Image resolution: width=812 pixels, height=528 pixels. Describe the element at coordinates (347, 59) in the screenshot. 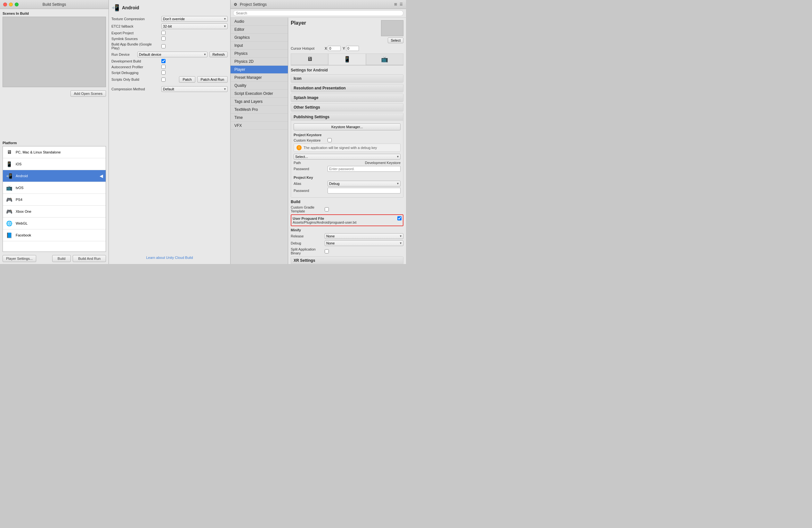

I see `tab-tablet: 📱` at that location.